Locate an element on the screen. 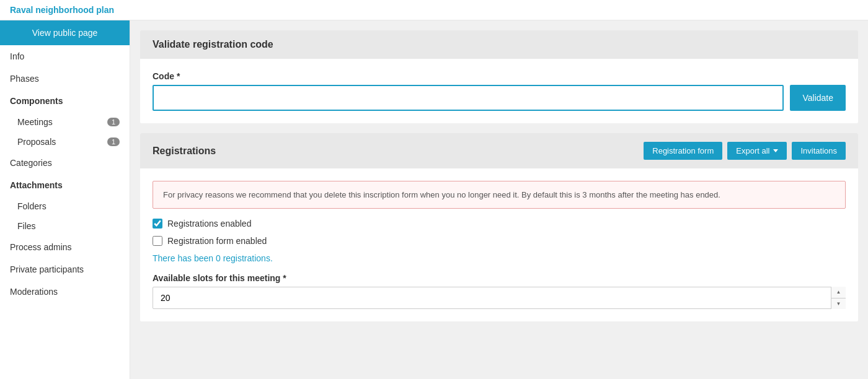 Image resolution: width=868 pixels, height=379 pixels. registration-form-enabled-row: Registration form enabled is located at coordinates (499, 241).